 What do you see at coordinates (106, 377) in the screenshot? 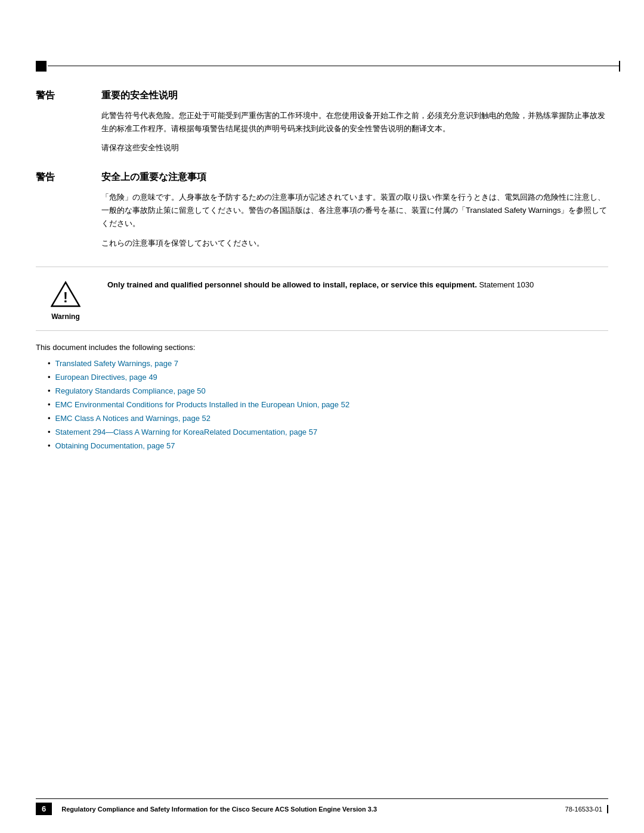
I see `doc-link-1: European Directives, page 49` at bounding box center [106, 377].